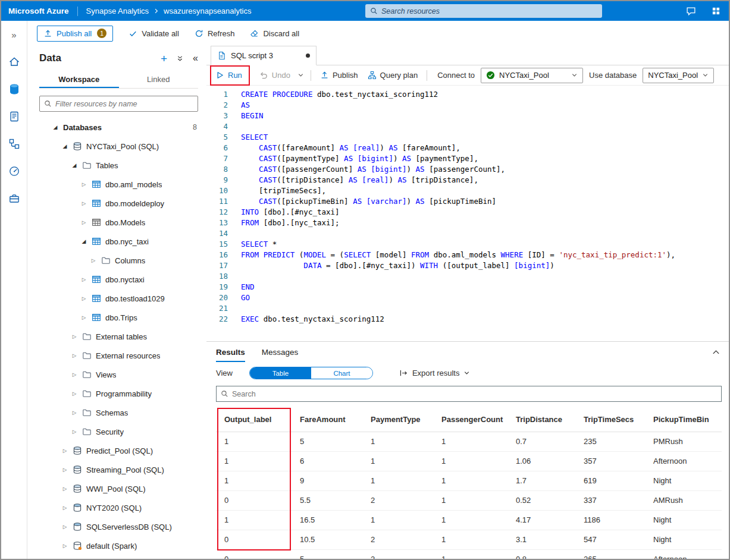  Describe the element at coordinates (280, 352) in the screenshot. I see `tab-messages: Messages` at that location.